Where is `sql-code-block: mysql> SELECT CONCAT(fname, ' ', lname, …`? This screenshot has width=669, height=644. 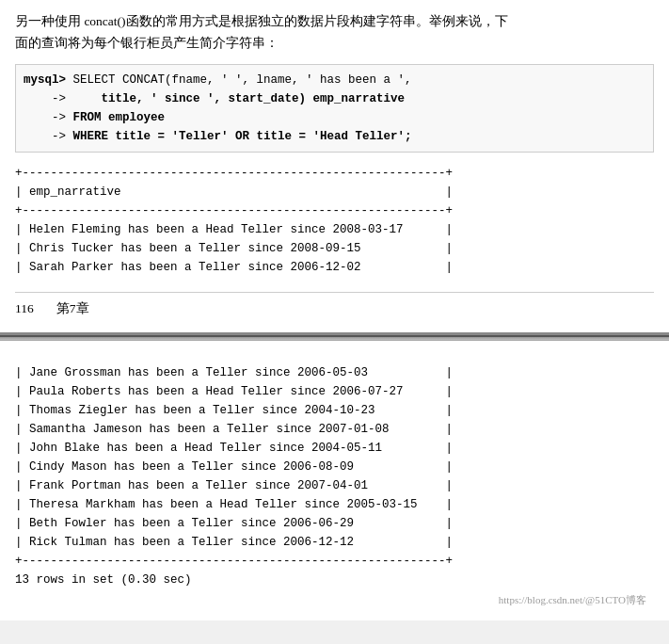
sql-code-block: mysql> SELECT CONCAT(fname, ' ', lname, … is located at coordinates (335, 108).